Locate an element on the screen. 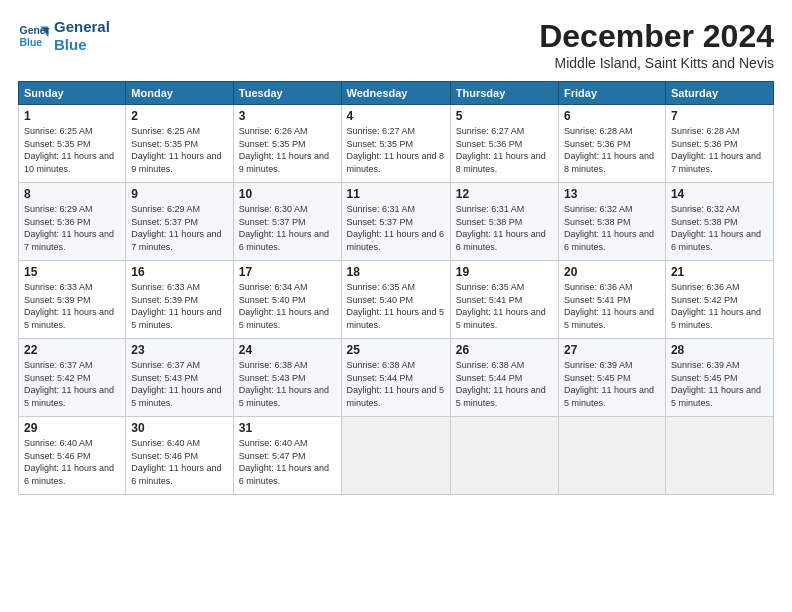  day-number: 19 is located at coordinates (504, 272).